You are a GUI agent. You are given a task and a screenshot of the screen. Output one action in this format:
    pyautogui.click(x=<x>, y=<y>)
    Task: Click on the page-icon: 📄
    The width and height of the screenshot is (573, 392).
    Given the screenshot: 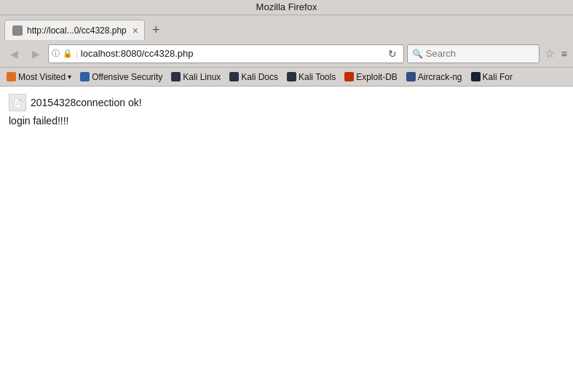 What is the action you would take?
    pyautogui.click(x=17, y=103)
    